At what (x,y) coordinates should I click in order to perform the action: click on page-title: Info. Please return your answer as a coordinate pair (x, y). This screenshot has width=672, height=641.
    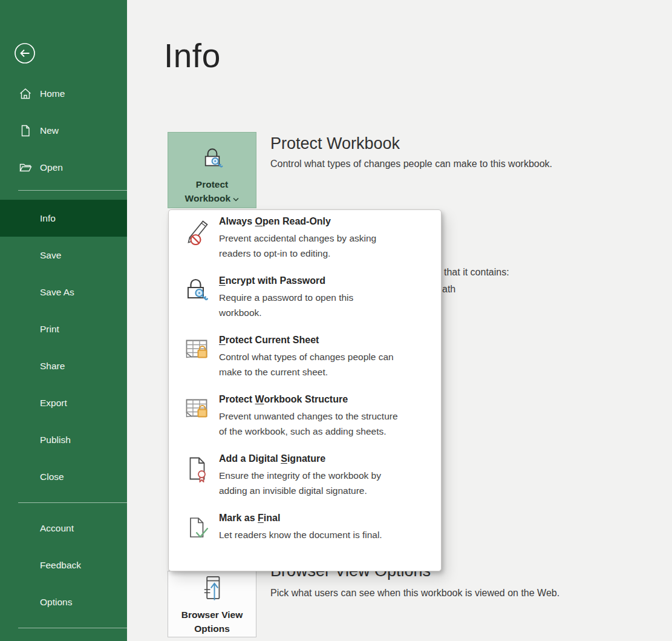
    Looking at the image, I should click on (192, 56).